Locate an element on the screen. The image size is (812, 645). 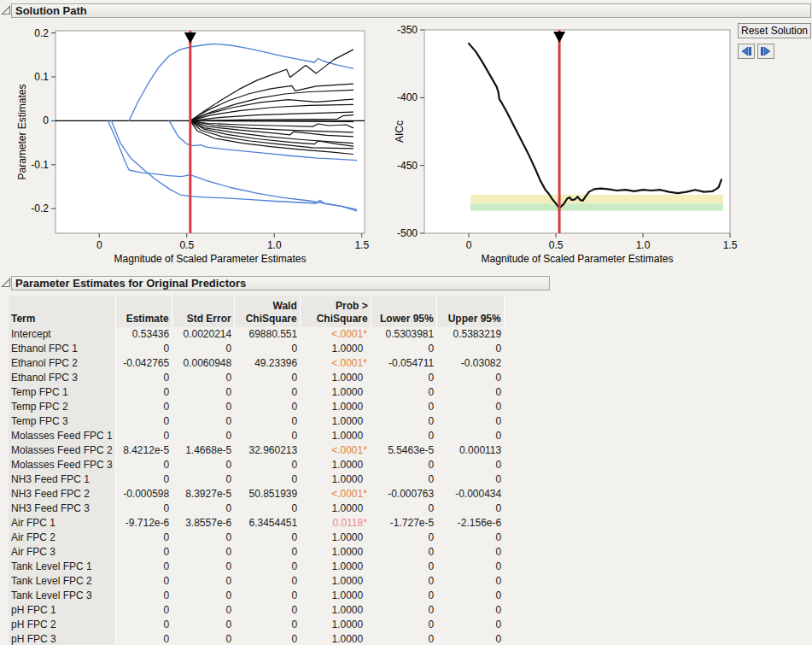
cell-term: Temp FPC 2 is located at coordinates (61, 407).